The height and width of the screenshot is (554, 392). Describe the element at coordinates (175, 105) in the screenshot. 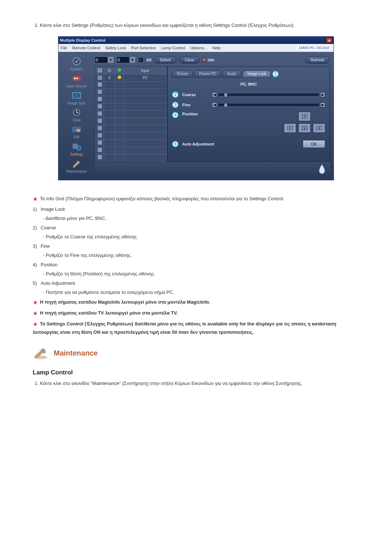

I see `callout-3: 3` at that location.